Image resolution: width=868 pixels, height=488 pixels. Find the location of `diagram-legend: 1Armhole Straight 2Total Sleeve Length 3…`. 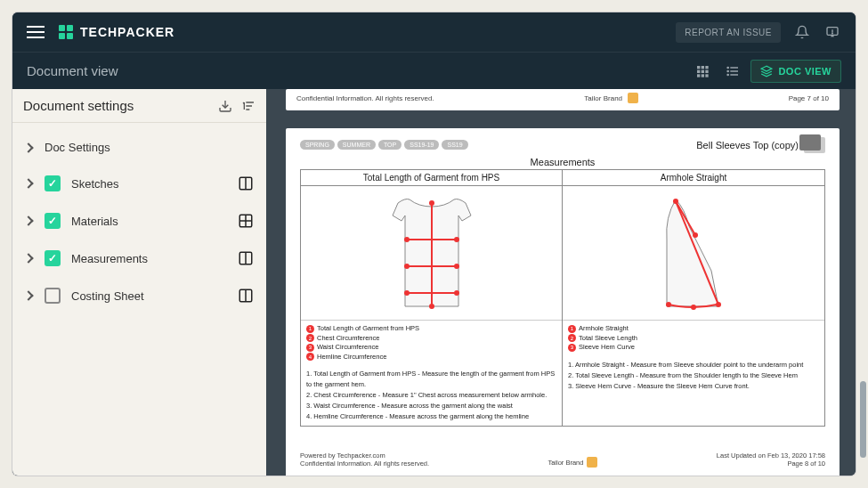

diagram-legend: 1Armhole Straight 2Total Sleeve Length 3… is located at coordinates (694, 338).